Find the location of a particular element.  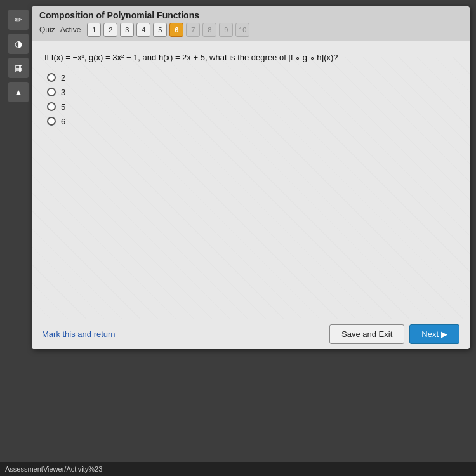

up-arrow-icon: ▲ is located at coordinates (18, 92).